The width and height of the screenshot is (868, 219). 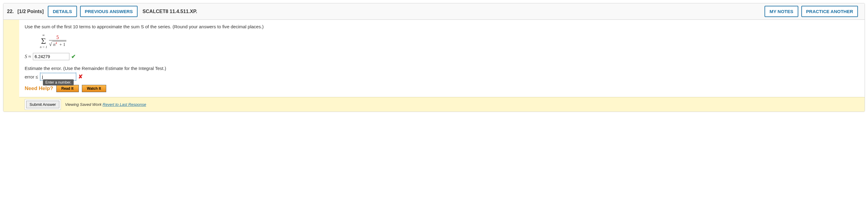 I want to click on answer-row-2: error ≤ ✘ Enter a number., so click(x=442, y=77).